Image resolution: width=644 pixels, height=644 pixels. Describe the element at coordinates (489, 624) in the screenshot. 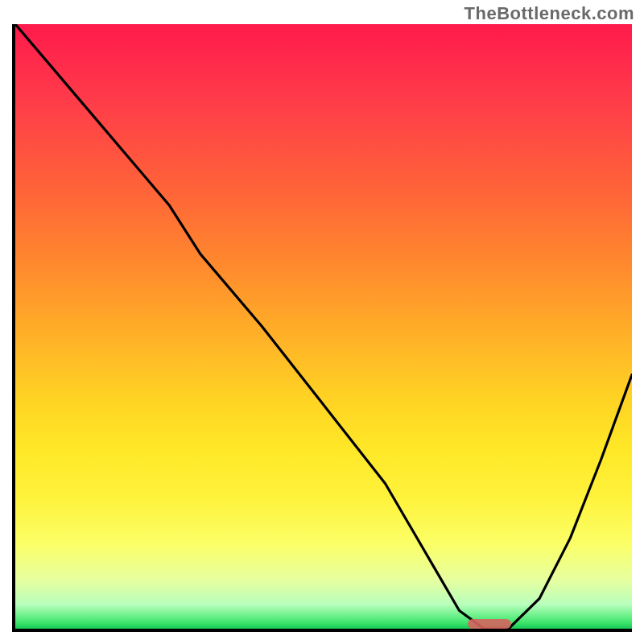

I see `optimal-range-marker` at that location.